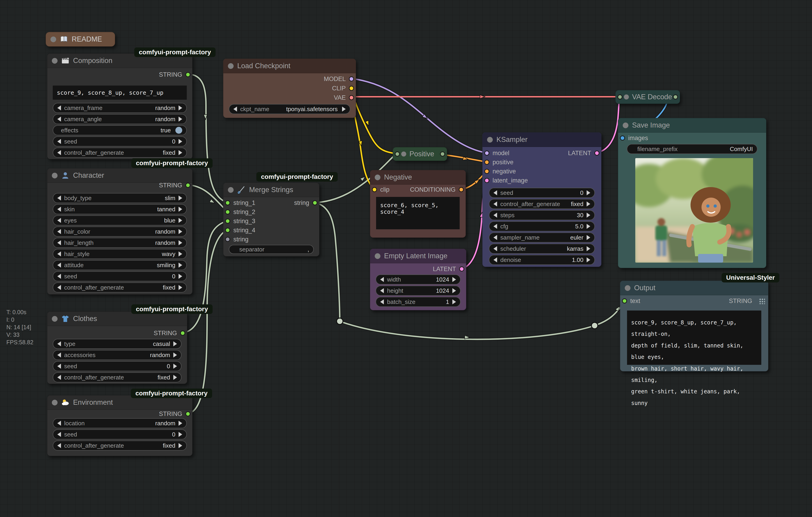 Image resolution: width=812 pixels, height=517 pixels. What do you see at coordinates (418, 279) in the screenshot?
I see `widget-width: width1024` at bounding box center [418, 279].